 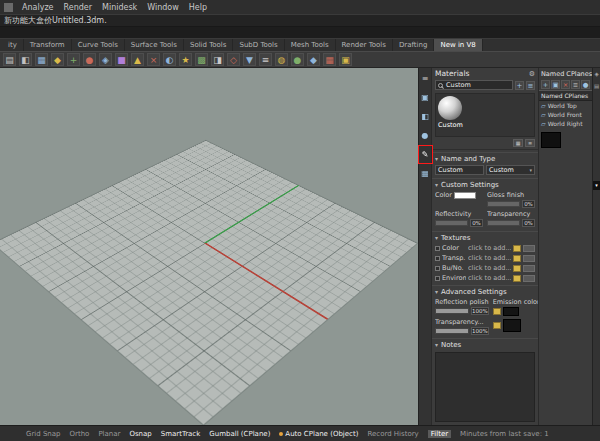 What do you see at coordinates (566, 114) in the screenshot?
I see `cplane-list-item: ▱World Front` at bounding box center [566, 114].